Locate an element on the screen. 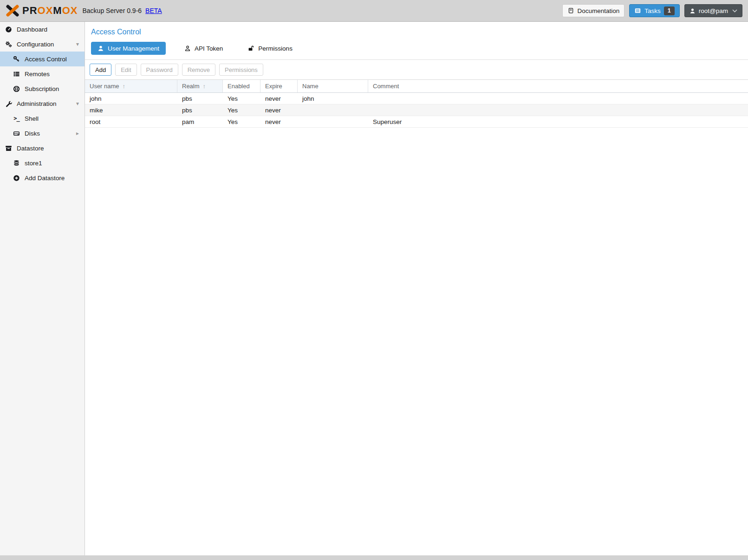 This screenshot has height=560, width=748. sidebar-item-label: Configuration is located at coordinates (35, 45).